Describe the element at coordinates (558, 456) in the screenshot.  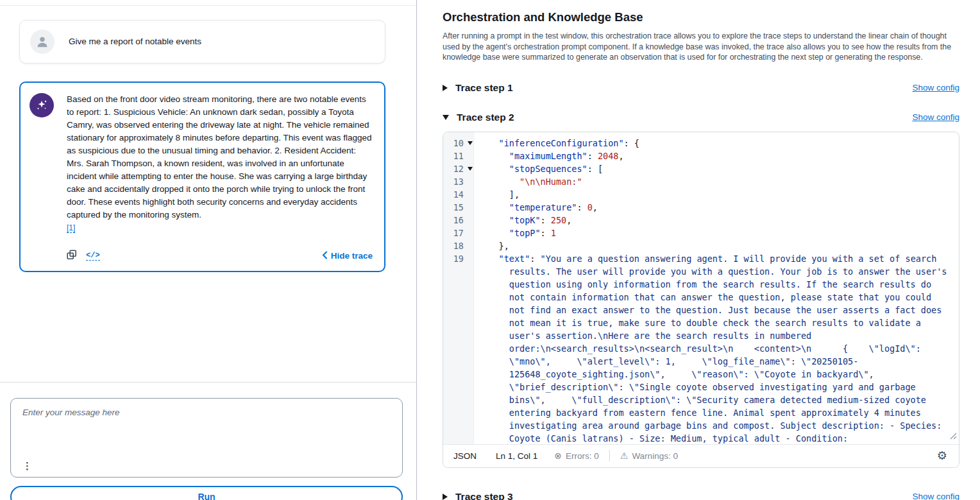
I see `error-icon: ⊗` at that location.